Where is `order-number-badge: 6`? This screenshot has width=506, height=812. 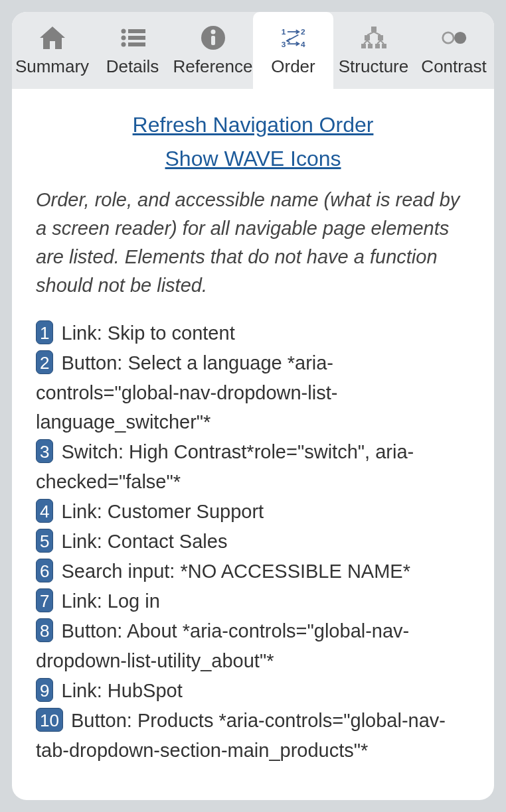 order-number-badge: 6 is located at coordinates (44, 571).